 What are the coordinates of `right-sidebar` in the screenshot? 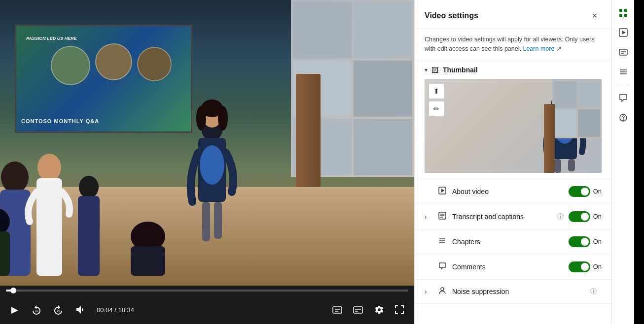 It's located at (623, 162).